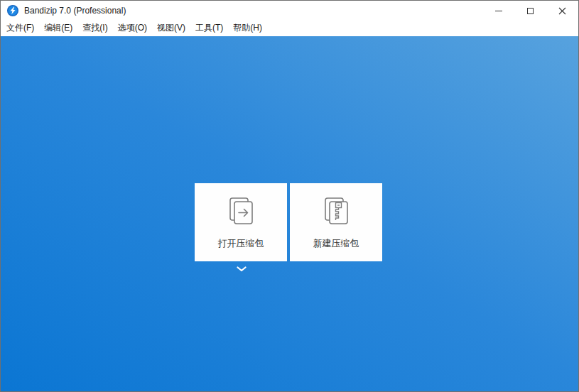  I want to click on open-archive-icon, so click(241, 211).